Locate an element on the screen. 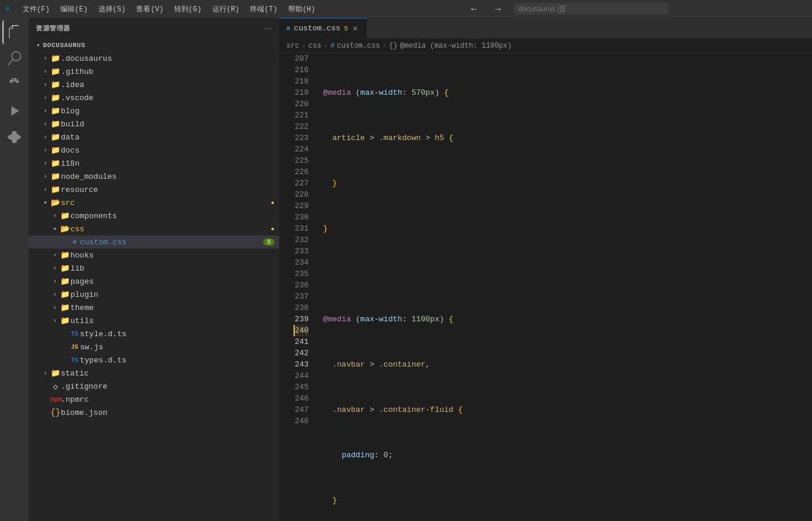 Image resolution: width=812 pixels, height=521 pixels. ln-245: 245 is located at coordinates (301, 387).